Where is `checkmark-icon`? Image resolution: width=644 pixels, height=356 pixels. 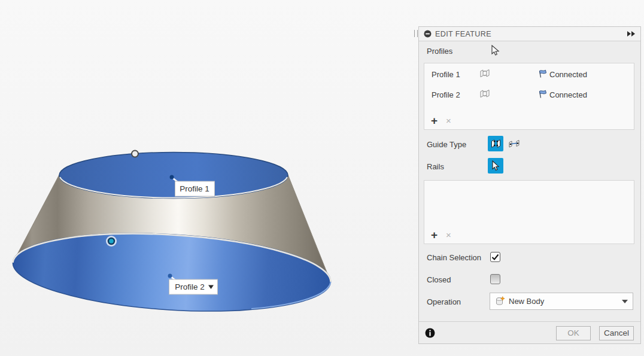 checkmark-icon is located at coordinates (496, 257).